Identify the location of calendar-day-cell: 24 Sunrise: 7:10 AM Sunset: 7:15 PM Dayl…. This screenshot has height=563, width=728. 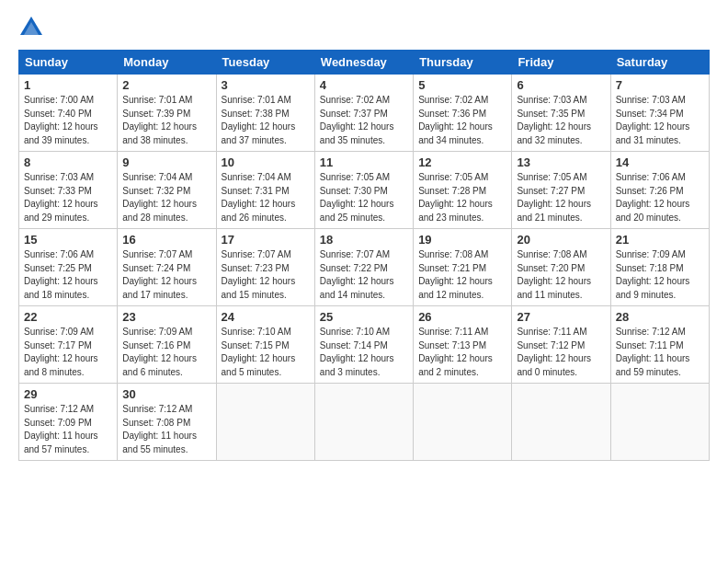
(265, 345).